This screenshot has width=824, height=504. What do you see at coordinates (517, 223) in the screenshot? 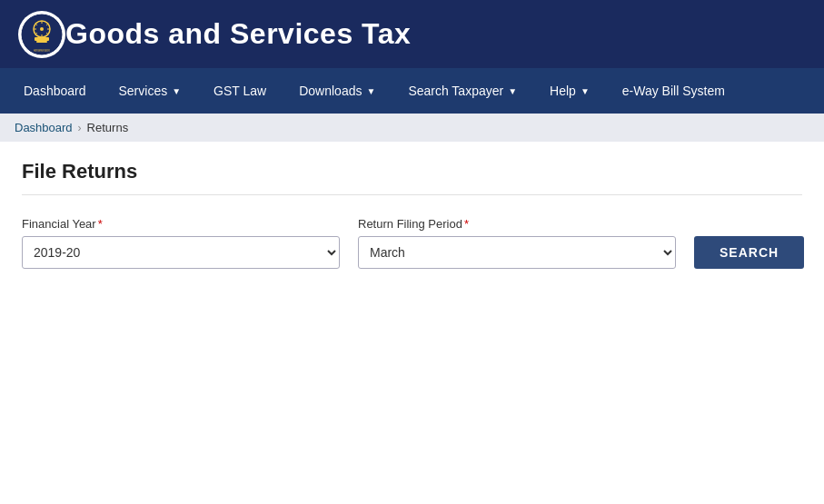
I see `return-period-label: Return Filing Period*` at bounding box center [517, 223].